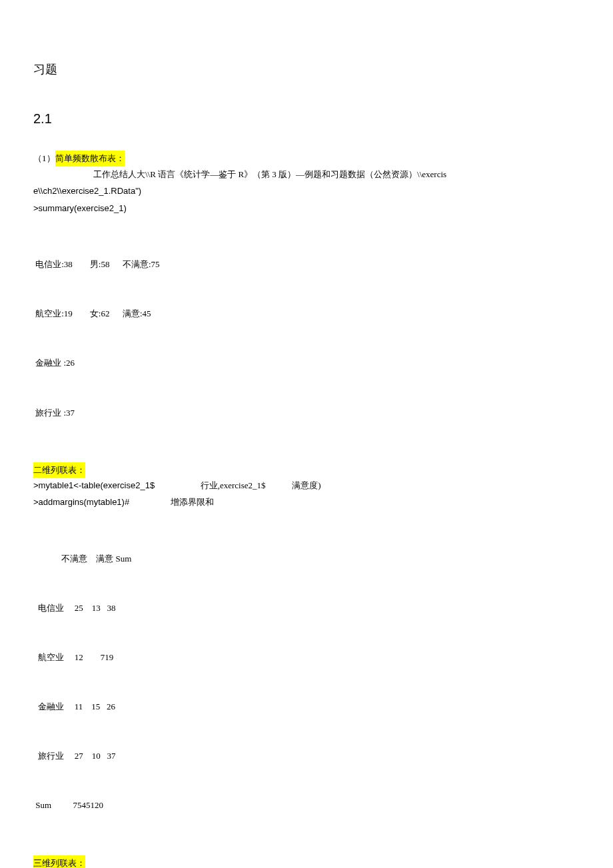 Image resolution: width=613 pixels, height=868 pixels. Describe the element at coordinates (306, 413) in the screenshot. I see `summary-row: 旅行业 :37` at that location.